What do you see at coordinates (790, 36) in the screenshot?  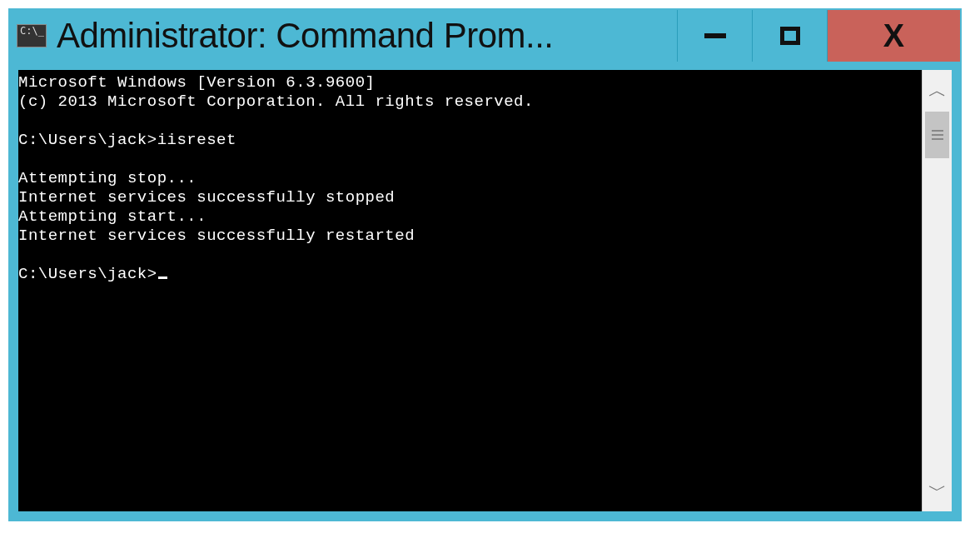 I see `maximize-icon` at bounding box center [790, 36].